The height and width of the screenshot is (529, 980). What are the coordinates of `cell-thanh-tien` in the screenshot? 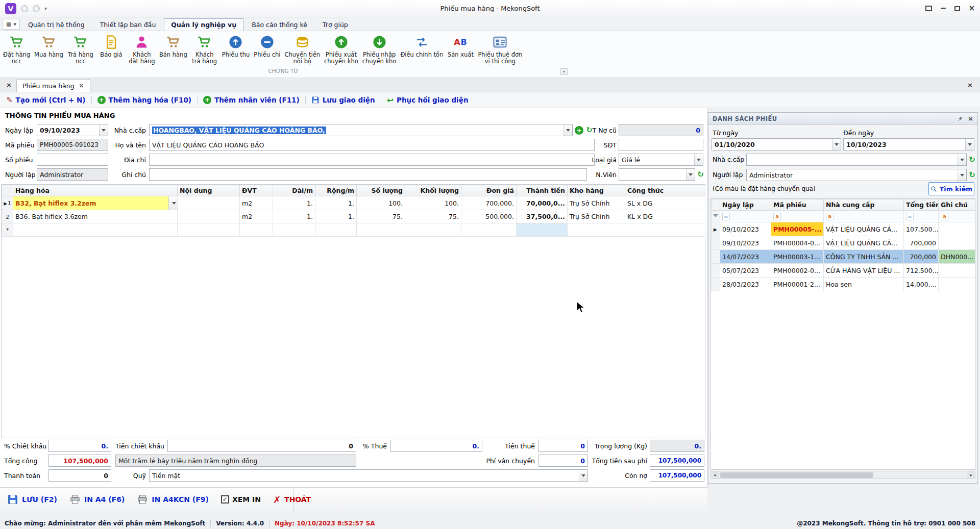 It's located at (542, 230).